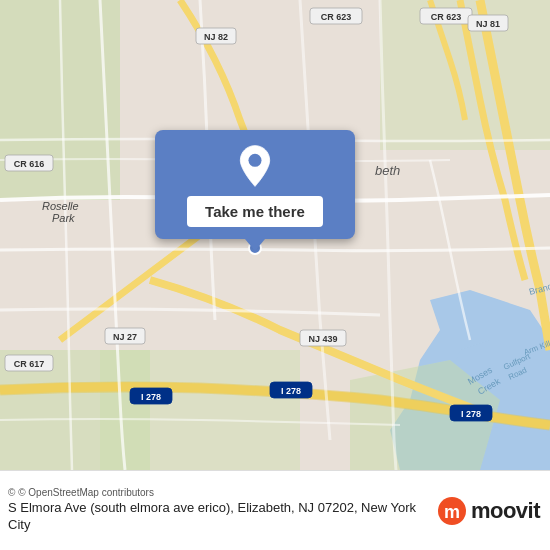 This screenshot has width=550, height=550. What do you see at coordinates (255, 184) in the screenshot?
I see `callout-bubble: Take me there` at bounding box center [255, 184].